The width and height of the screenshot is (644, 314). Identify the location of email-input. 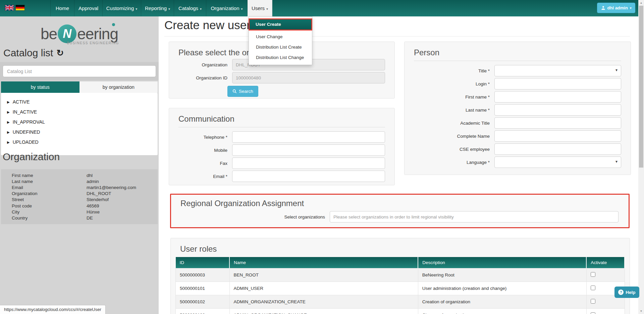
(309, 176).